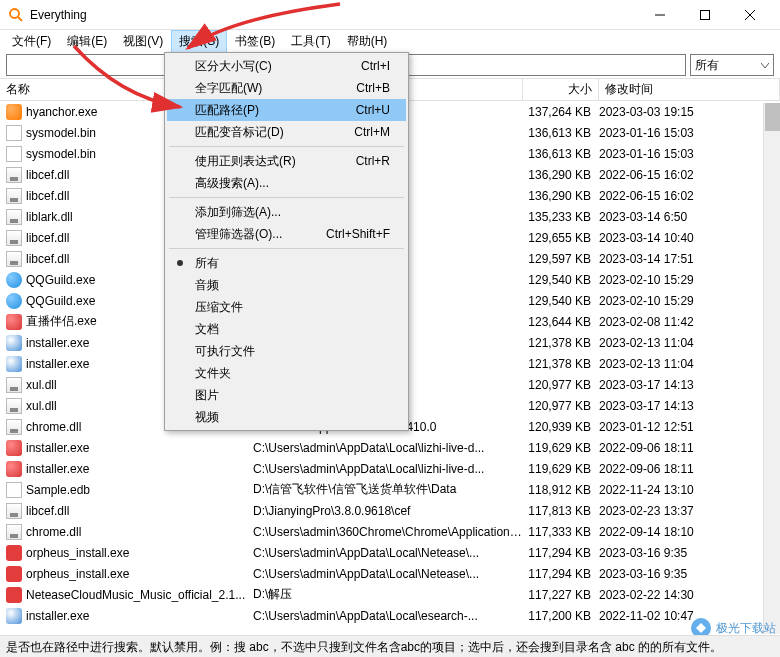 The width and height of the screenshot is (780, 657). What do you see at coordinates (286, 307) in the screenshot?
I see `menu-item: 压缩文件` at bounding box center [286, 307].